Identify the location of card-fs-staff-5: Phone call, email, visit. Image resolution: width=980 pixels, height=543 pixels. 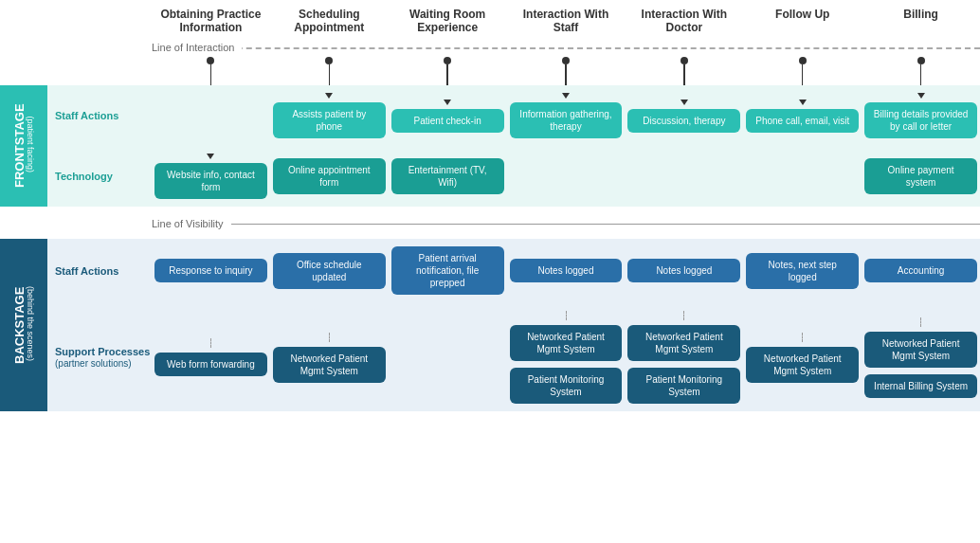
(802, 121).